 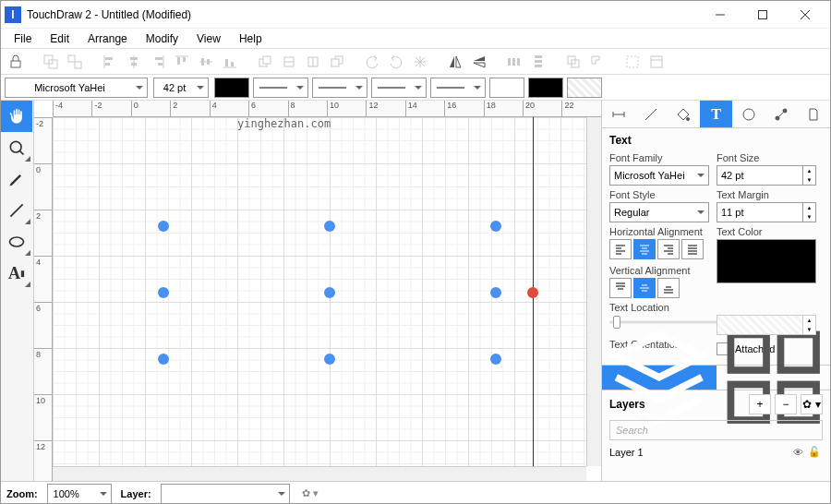 I want to click on bring-forward-icon, so click(x=289, y=62).